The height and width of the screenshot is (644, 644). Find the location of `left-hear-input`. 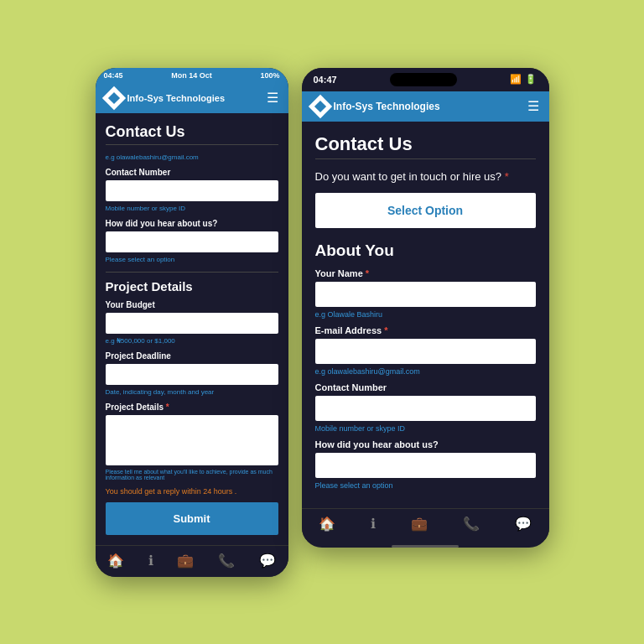

left-hear-input is located at coordinates (192, 242).